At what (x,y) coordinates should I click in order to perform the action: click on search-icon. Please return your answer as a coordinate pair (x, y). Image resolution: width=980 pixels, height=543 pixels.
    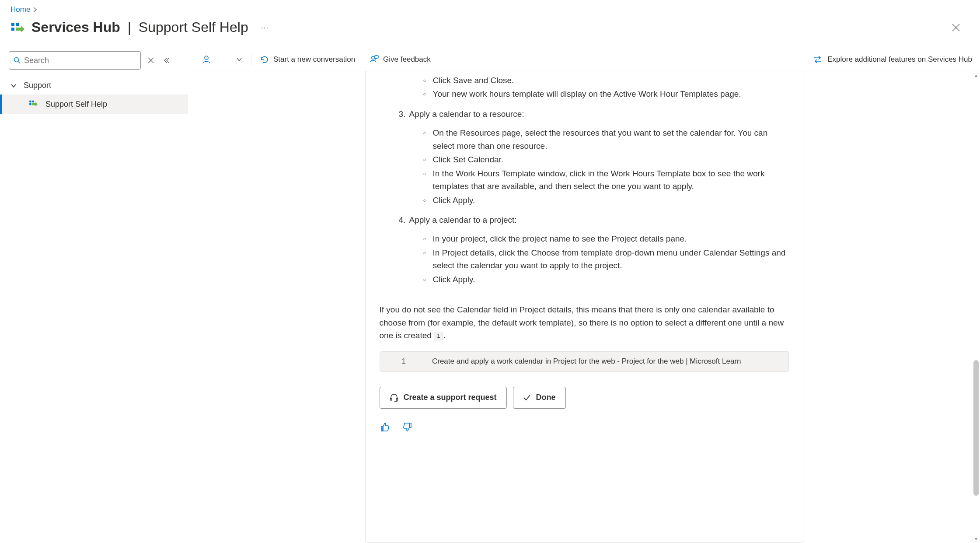
    Looking at the image, I should click on (17, 60).